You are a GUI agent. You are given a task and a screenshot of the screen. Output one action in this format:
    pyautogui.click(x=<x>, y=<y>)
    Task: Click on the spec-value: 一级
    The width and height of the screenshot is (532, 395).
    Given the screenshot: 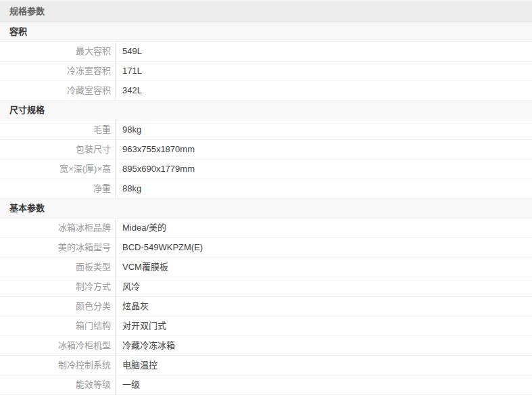 What is the action you would take?
    pyautogui.click(x=323, y=385)
    